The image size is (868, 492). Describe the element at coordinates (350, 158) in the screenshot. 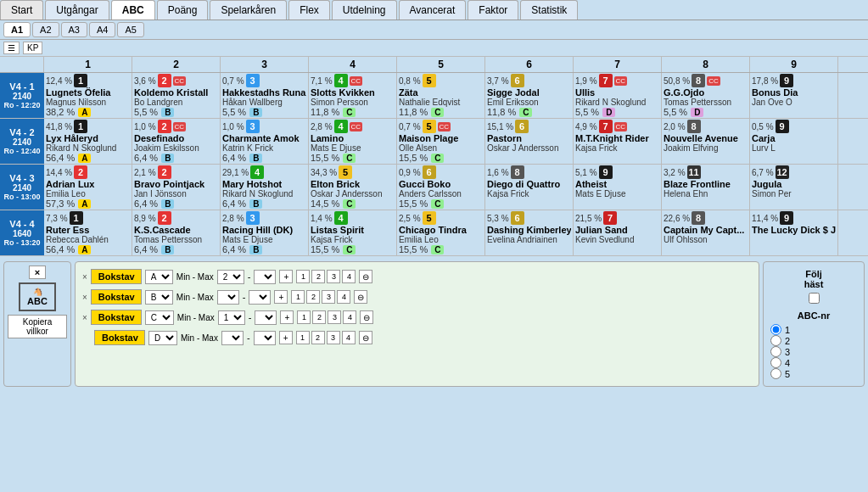

I see `grade-badge: C` at that location.